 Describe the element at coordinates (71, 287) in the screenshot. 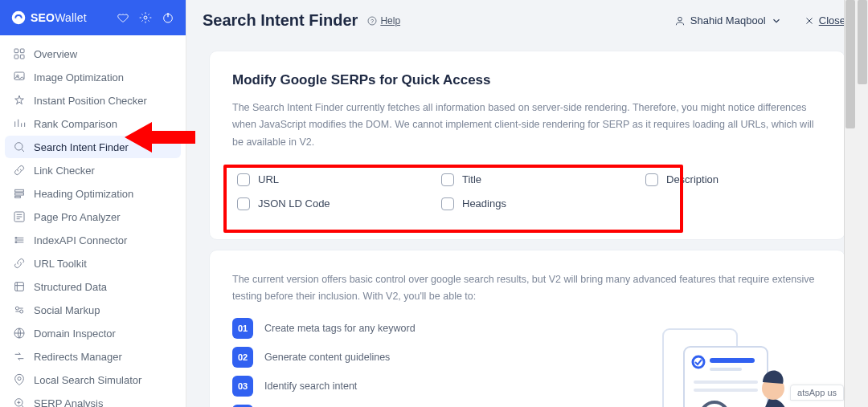

I see `sidebar-item-label: Structured Data` at that location.